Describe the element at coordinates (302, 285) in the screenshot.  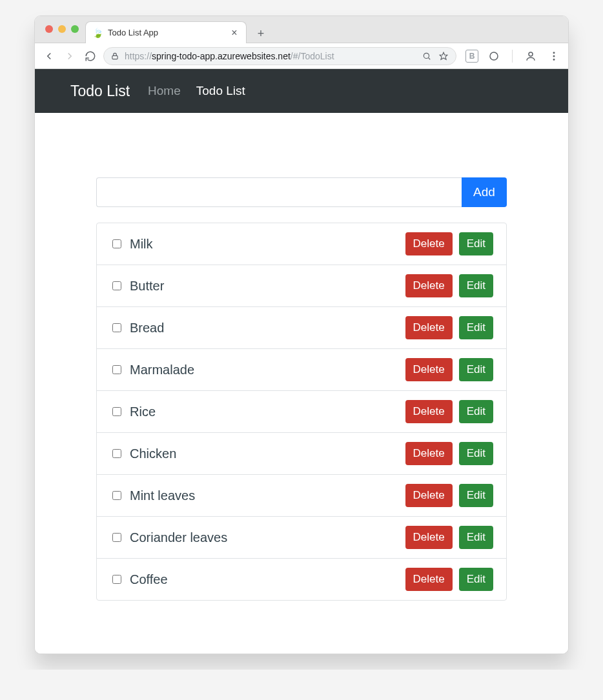
I see `list-item: ButterDeleteEdit` at that location.